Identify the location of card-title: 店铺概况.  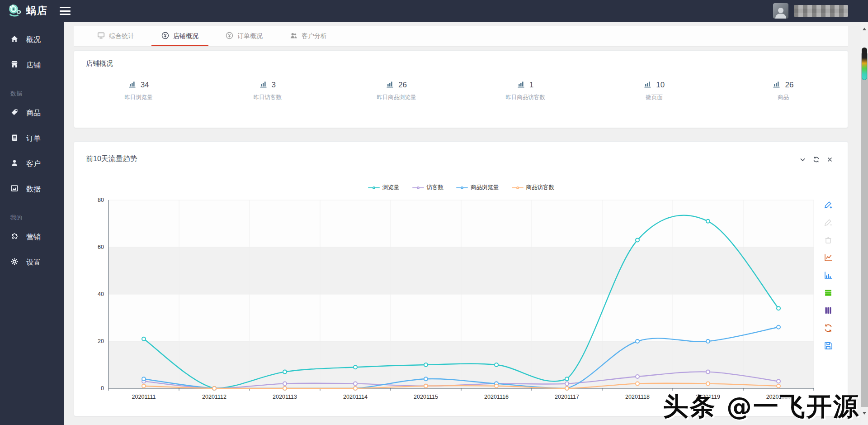
(461, 59).